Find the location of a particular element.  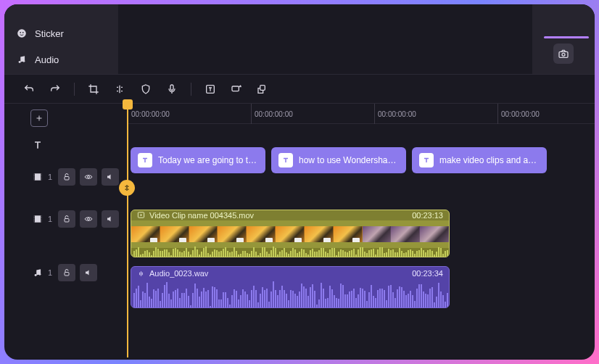

text-clip-label: Today we are going to talk a... is located at coordinates (208, 160).